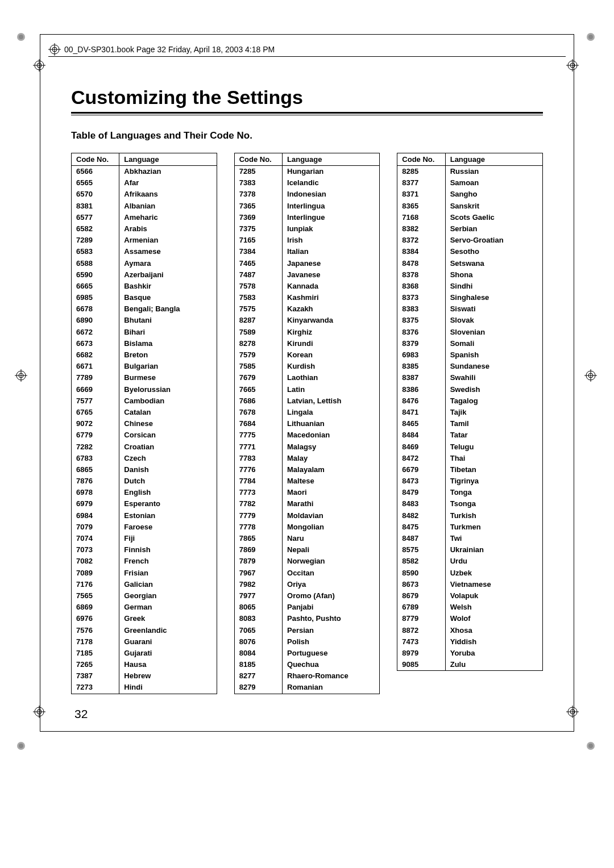 The height and width of the screenshot is (868, 614). Describe the element at coordinates (493, 240) in the screenshot. I see `language-value: Servo-Groatian` at that location.